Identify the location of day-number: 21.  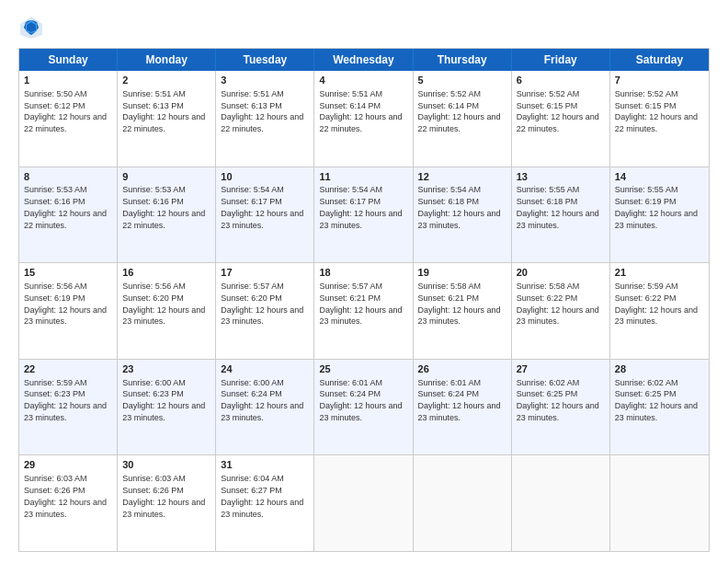
(660, 272).